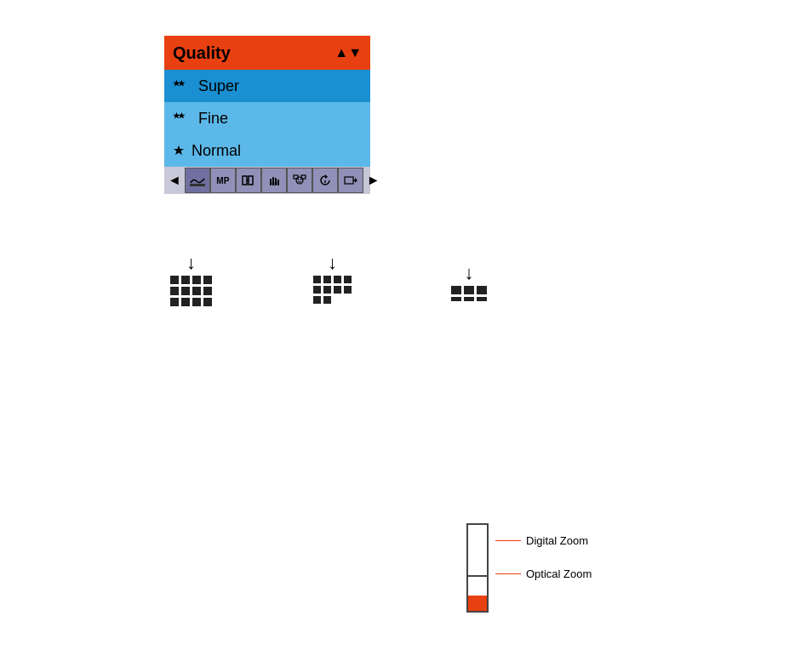  I want to click on super-download-arrow: ↓, so click(191, 263).